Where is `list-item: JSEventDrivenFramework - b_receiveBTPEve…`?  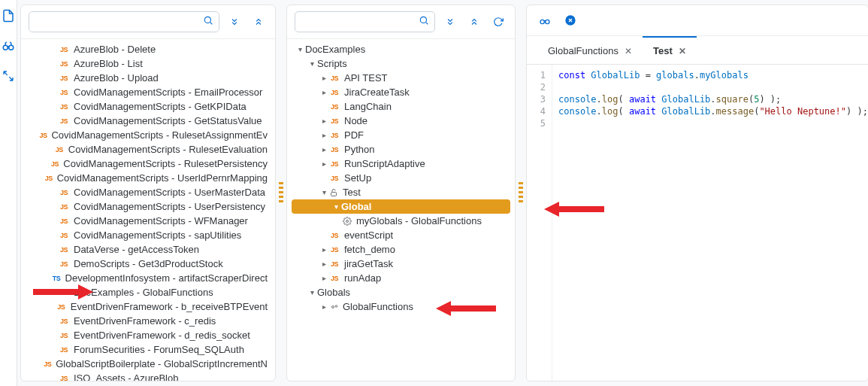 list-item: JSEventDrivenFramework - b_receiveBTPEve… is located at coordinates (148, 307).